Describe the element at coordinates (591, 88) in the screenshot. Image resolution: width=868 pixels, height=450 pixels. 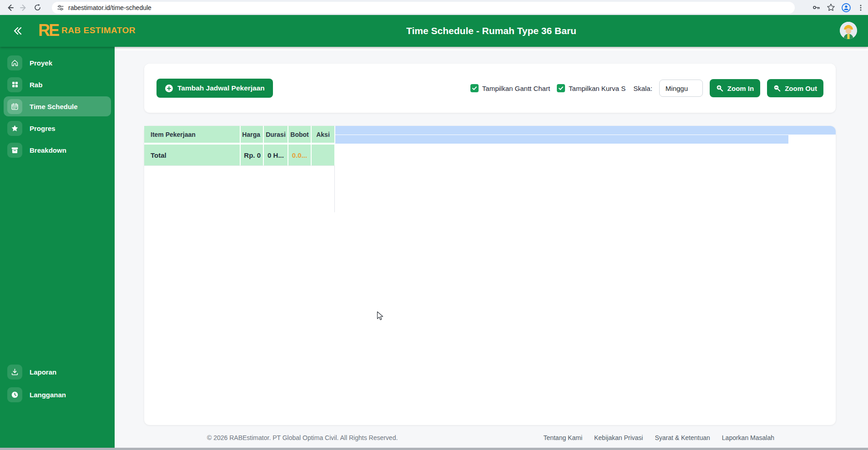
I see `checkbox-kurva-s: Tampilkan Kurva S` at that location.